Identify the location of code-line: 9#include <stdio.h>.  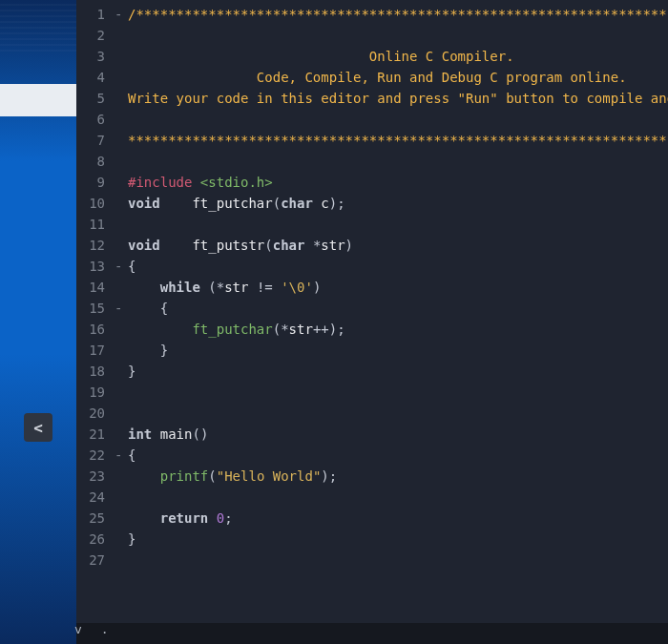
(372, 182).